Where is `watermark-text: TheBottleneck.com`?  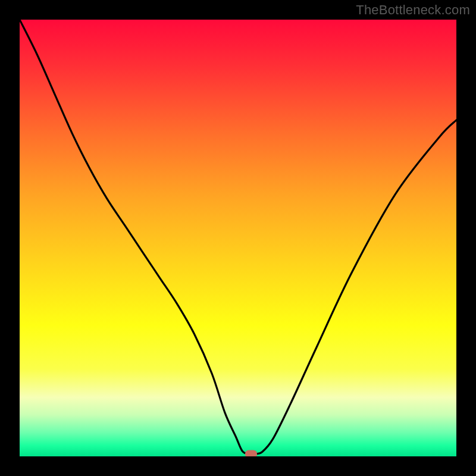 watermark-text: TheBottleneck.com is located at coordinates (413, 10).